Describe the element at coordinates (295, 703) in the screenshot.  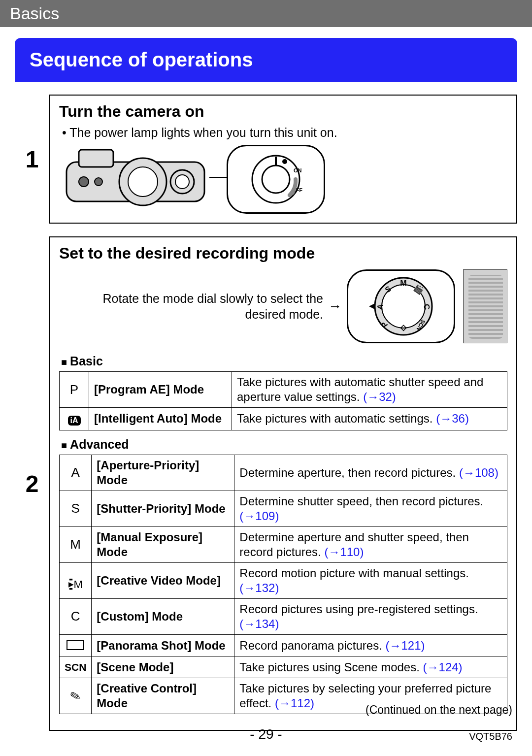
I see `page-xref: (→112)` at that location.